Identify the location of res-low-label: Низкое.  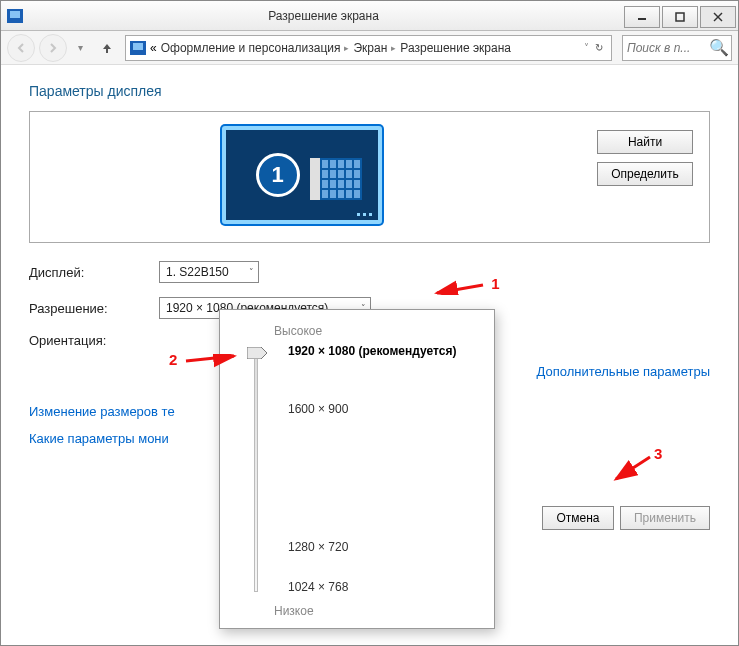
(379, 611).